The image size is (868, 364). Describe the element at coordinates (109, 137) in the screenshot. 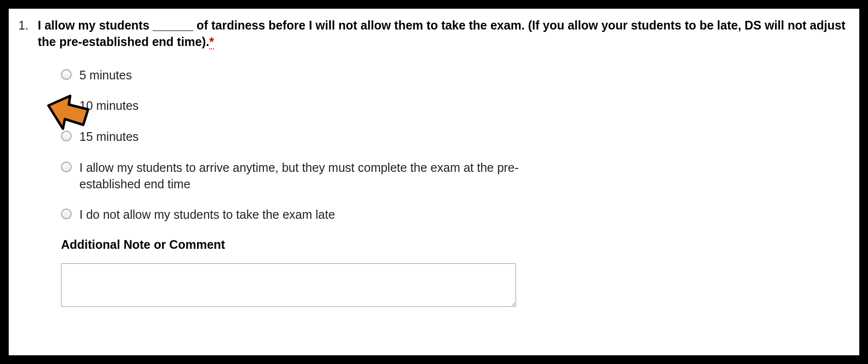

I see `option-label: 15 minutes` at that location.